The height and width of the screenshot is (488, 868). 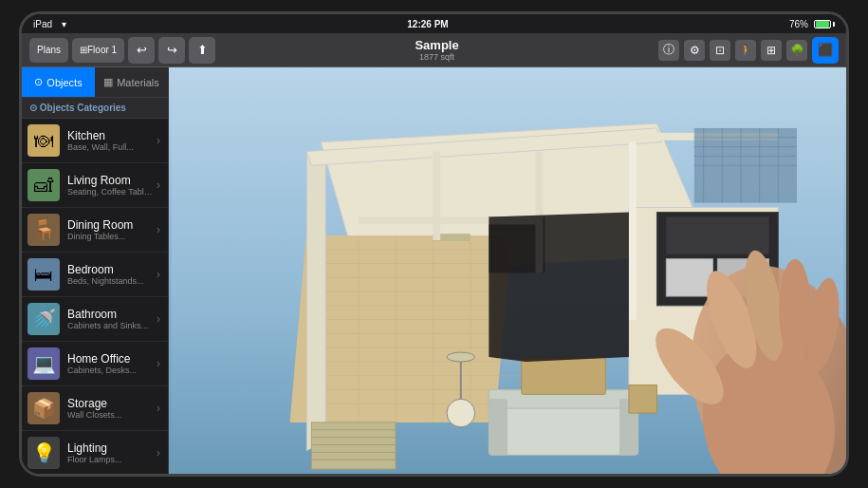 What do you see at coordinates (771, 50) in the screenshot?
I see `floor2d-icon: ⊞` at bounding box center [771, 50].